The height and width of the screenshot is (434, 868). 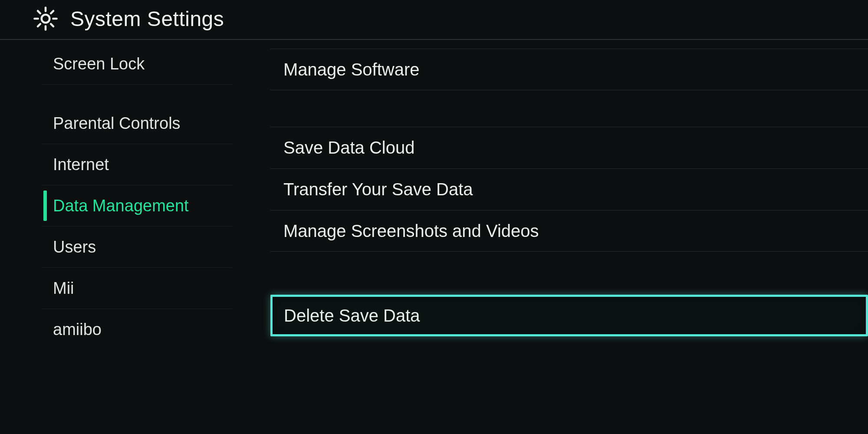 What do you see at coordinates (75, 247) in the screenshot?
I see `sidebar-item-label: Users` at bounding box center [75, 247].